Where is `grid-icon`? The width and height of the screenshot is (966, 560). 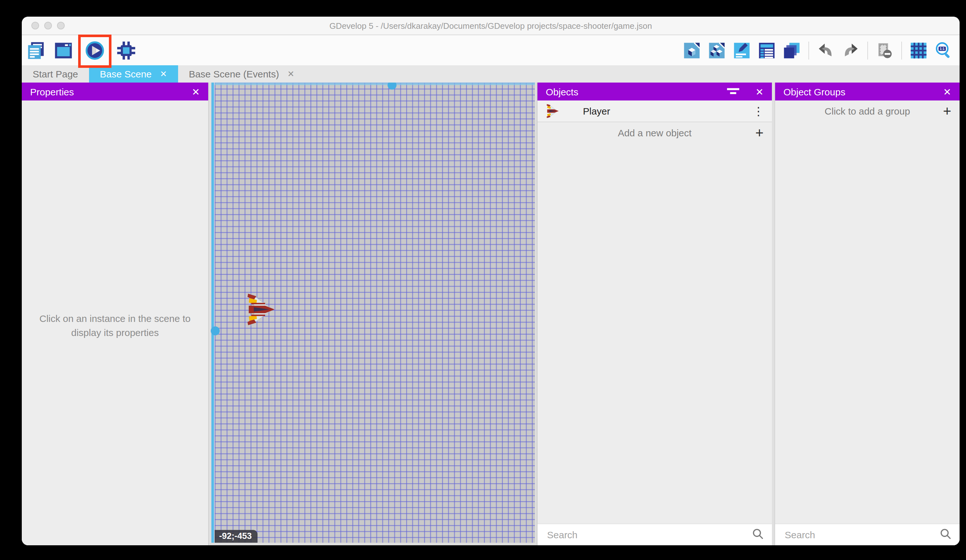
grid-icon is located at coordinates (918, 50).